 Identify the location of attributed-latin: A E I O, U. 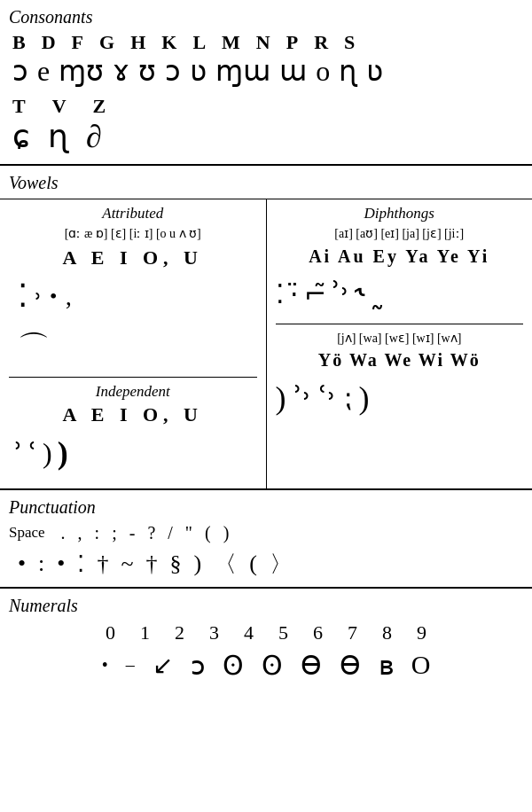
(133, 258).